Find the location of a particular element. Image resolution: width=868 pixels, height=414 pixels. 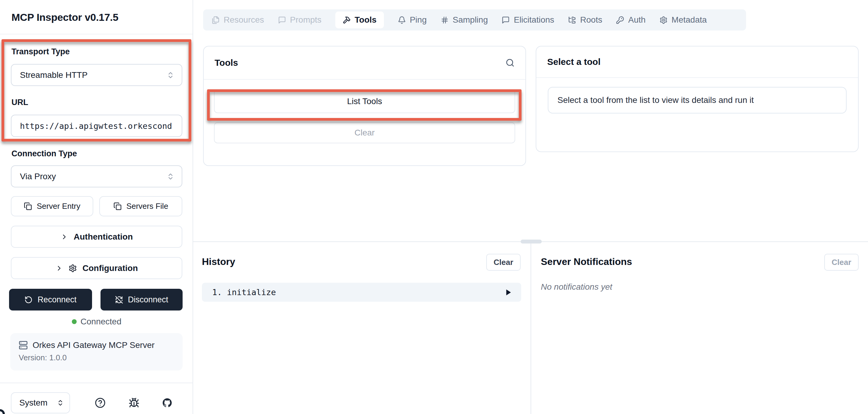

disconnect-button: Disconnect is located at coordinates (142, 300).